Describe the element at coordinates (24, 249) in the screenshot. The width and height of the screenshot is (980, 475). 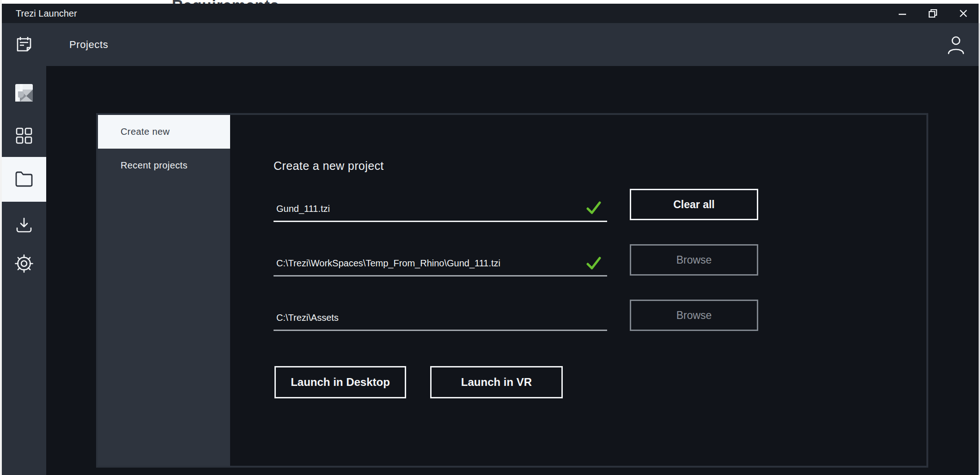
I see `sidebar` at that location.